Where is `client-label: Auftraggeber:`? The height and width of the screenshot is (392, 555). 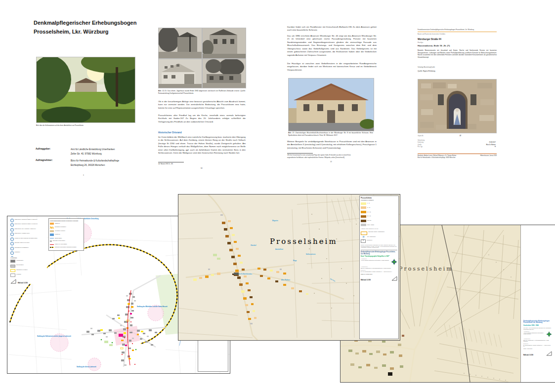
client-label: Auftraggeber: is located at coordinates (527, 331).